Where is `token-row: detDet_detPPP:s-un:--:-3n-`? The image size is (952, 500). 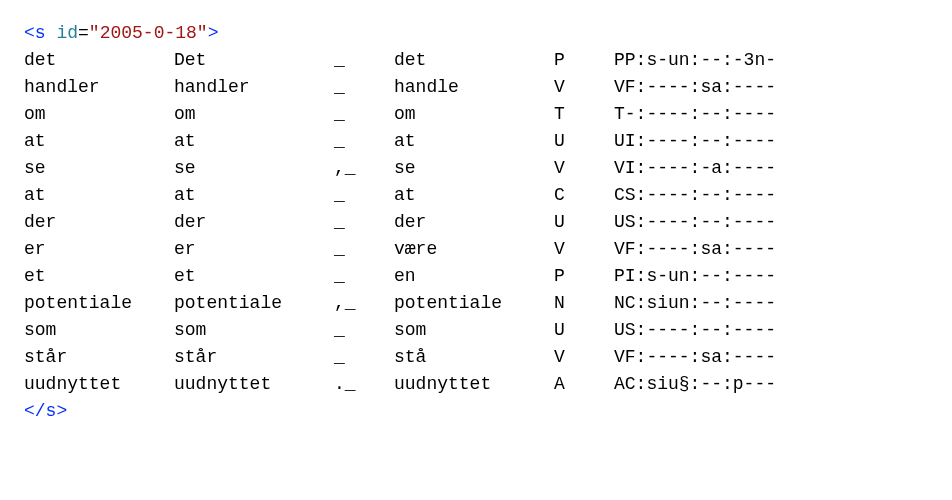 token-row: detDet_detPPP:s-un:--:-3n- is located at coordinates (476, 60).